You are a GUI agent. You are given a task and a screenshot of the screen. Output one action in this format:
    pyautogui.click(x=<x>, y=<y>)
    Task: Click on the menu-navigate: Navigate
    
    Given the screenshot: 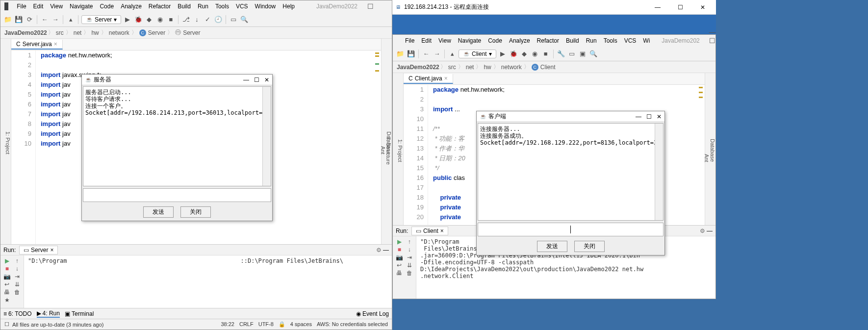 What is the action you would take?
    pyautogui.click(x=470, y=41)
    